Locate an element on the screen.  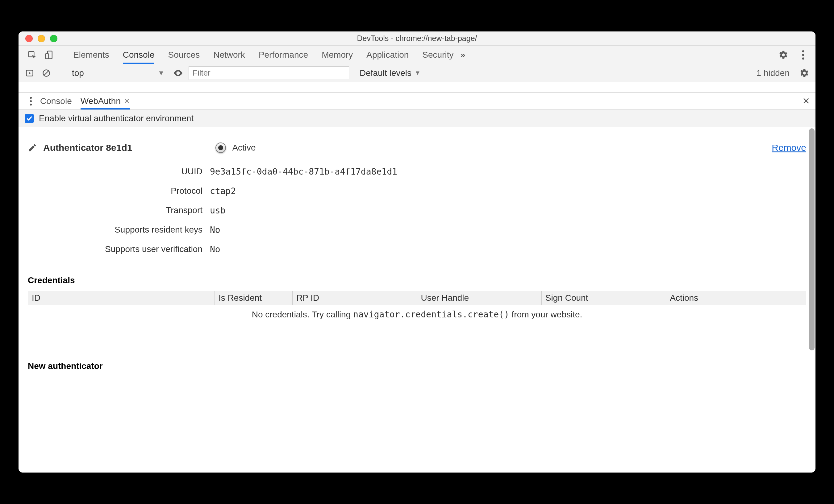
remove-authenticator-link: Remove is located at coordinates (789, 147).